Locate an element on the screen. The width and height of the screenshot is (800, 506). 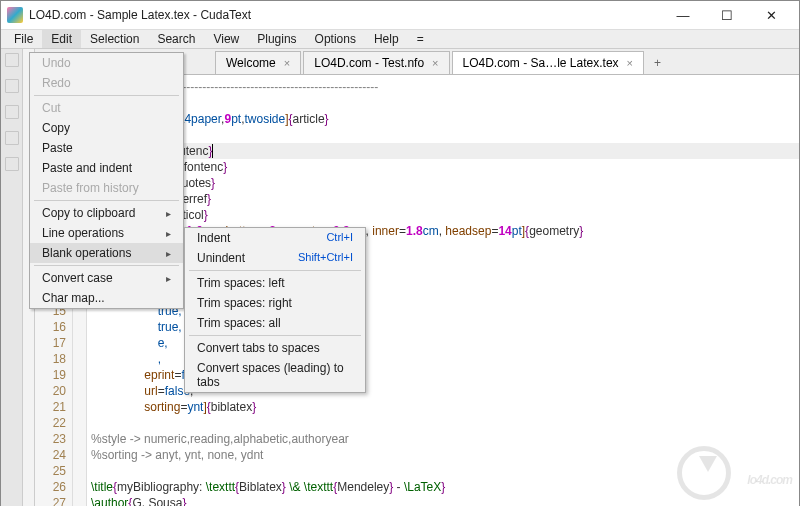
menu-plugins: Plugins is located at coordinates (276, 39).